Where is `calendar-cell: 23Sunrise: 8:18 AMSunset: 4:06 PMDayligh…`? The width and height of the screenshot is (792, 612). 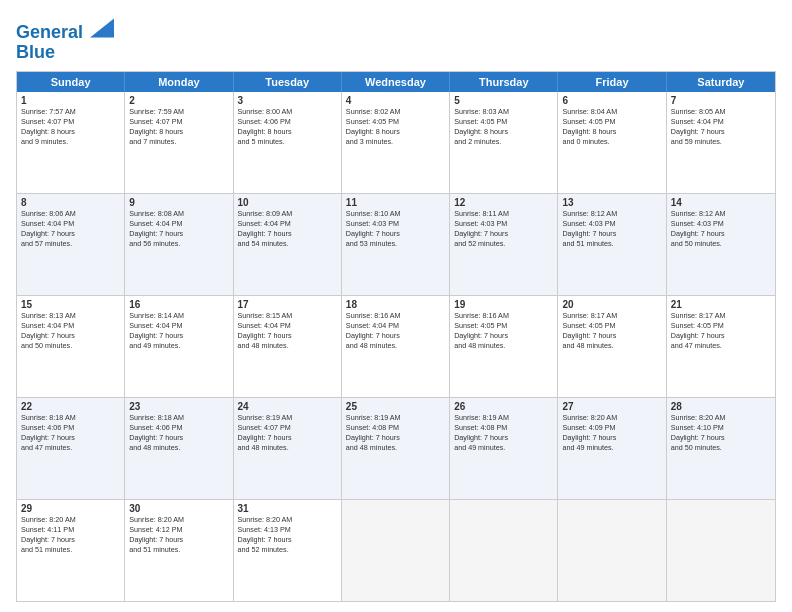 calendar-cell: 23Sunrise: 8:18 AMSunset: 4:06 PMDayligh… is located at coordinates (179, 448).